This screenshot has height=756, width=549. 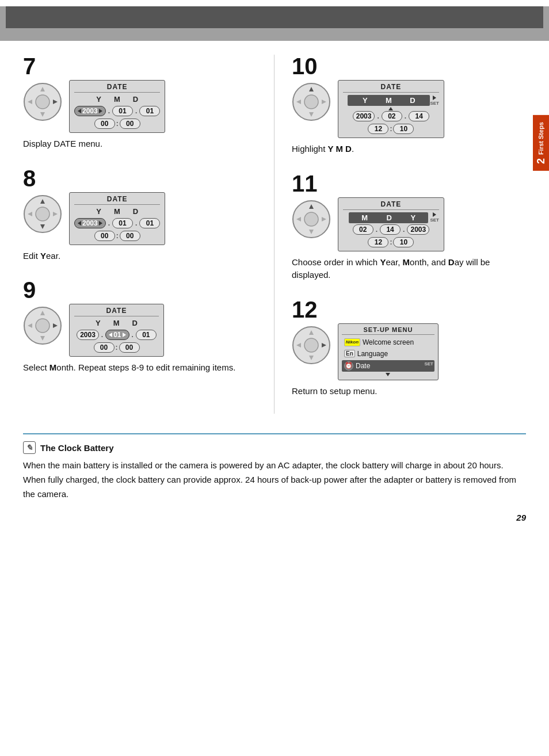 I want to click on setup-item-language: En Language, so click(x=388, y=354).